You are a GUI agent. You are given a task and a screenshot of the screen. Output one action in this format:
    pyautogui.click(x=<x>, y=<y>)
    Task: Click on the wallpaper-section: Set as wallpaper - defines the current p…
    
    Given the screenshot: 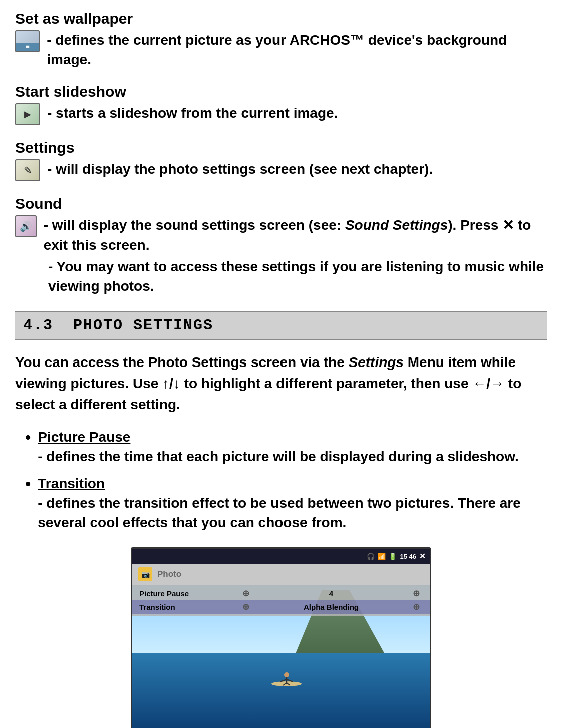 What is the action you would take?
    pyautogui.click(x=281, y=40)
    